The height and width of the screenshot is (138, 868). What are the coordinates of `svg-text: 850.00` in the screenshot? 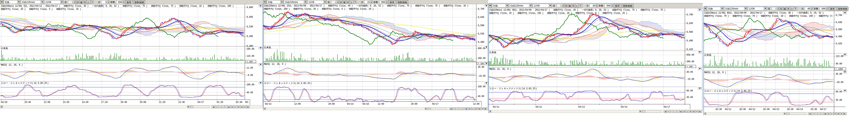 It's located at (690, 55).